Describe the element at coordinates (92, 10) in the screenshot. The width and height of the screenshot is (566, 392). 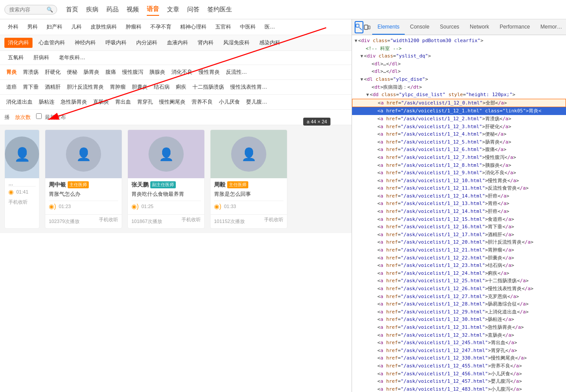
I see `nav-link-疾病: 疾病` at that location.